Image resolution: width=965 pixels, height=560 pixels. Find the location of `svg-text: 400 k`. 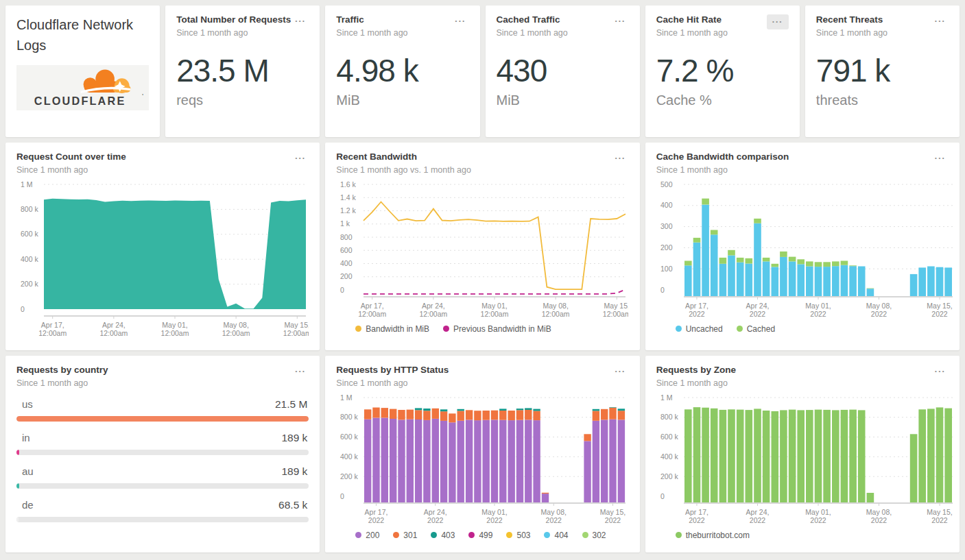

svg-text: 400 k is located at coordinates (669, 456).